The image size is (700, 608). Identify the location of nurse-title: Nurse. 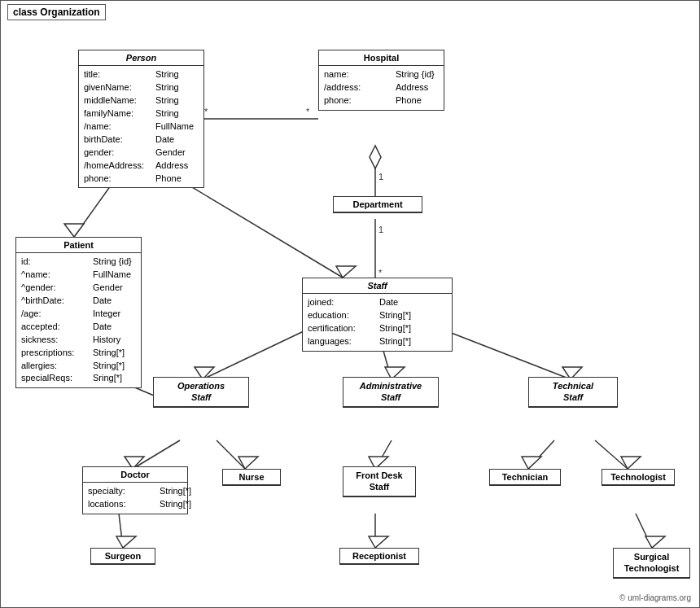
(252, 477).